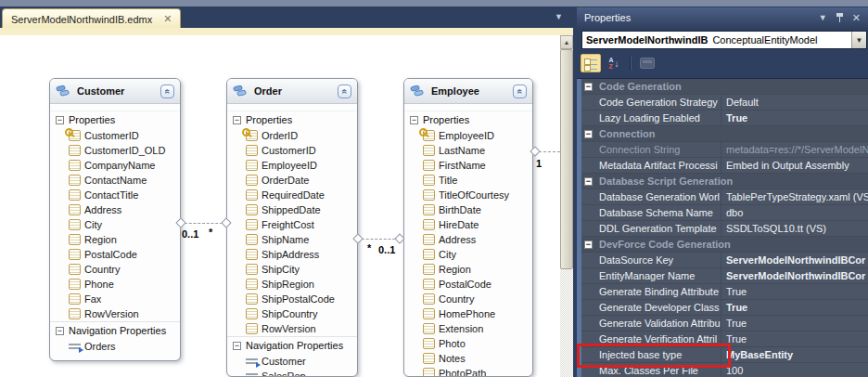  Describe the element at coordinates (724, 40) in the screenshot. I see `object-selector-combobox: ServerModelNorthwindIB ConceptualEntityM…` at that location.